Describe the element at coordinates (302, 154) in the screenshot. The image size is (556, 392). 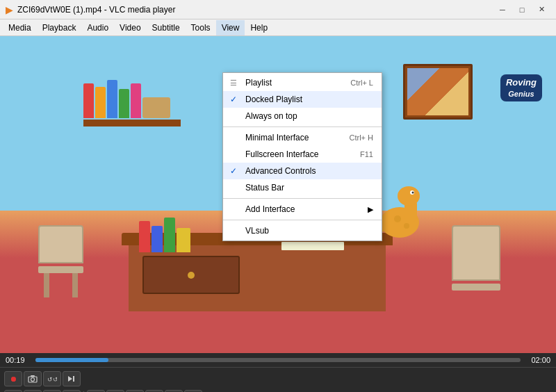
I see `menu-item-fullscreen-interface: Fullscreen Interface F11` at that location.